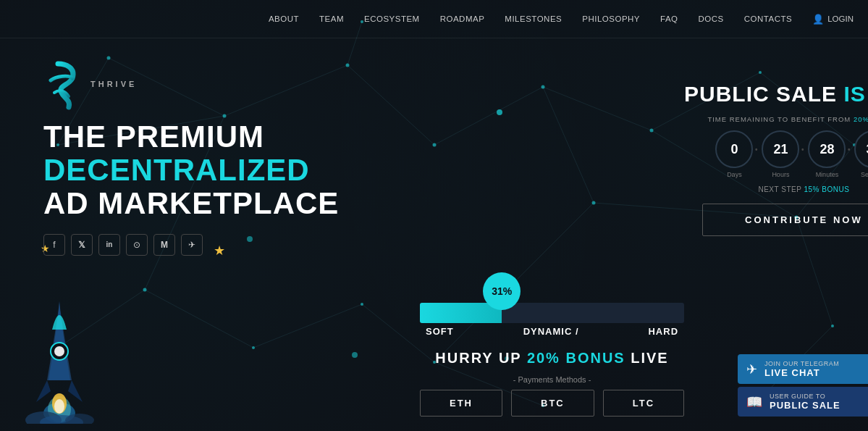 The width and height of the screenshot is (868, 431). I want to click on payment-eth: ETH, so click(461, 403).